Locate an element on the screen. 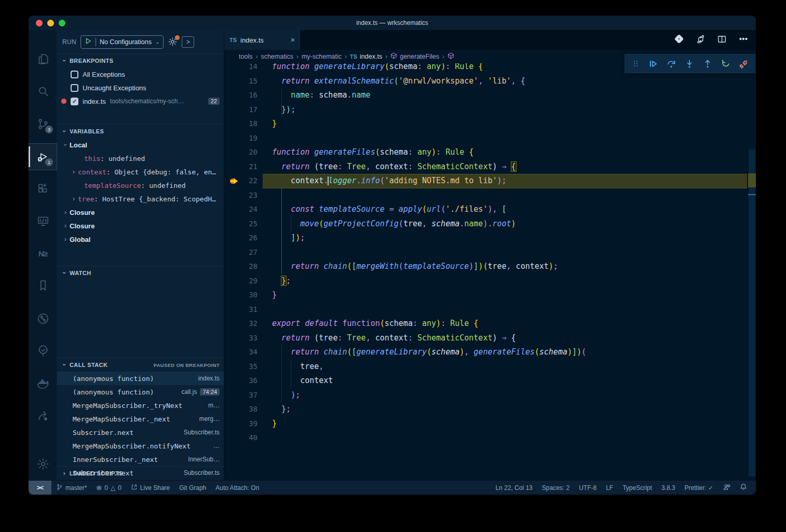  restart-button is located at coordinates (726, 64).